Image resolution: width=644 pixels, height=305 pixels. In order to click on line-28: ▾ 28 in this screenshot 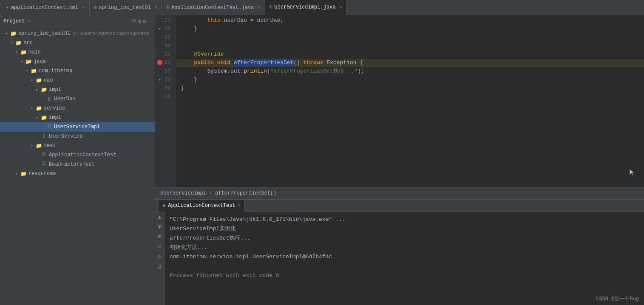, I will do `click(164, 29)`.